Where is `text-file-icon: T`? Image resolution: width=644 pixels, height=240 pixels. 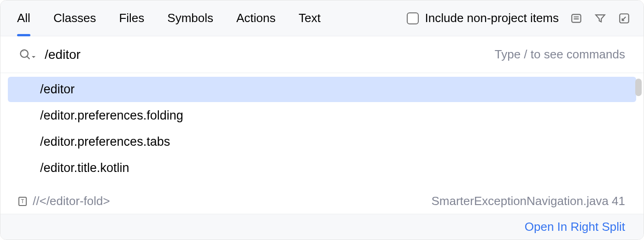 text-file-icon: T is located at coordinates (23, 201).